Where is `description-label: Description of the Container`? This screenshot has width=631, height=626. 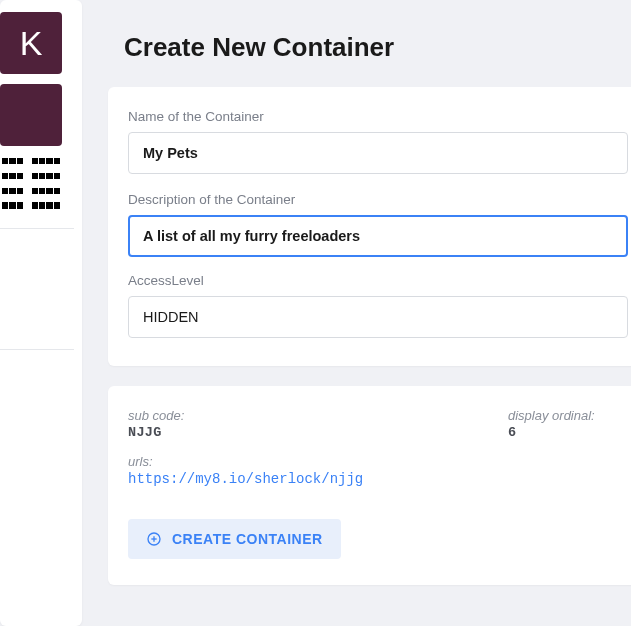 description-label: Description of the Container is located at coordinates (378, 200).